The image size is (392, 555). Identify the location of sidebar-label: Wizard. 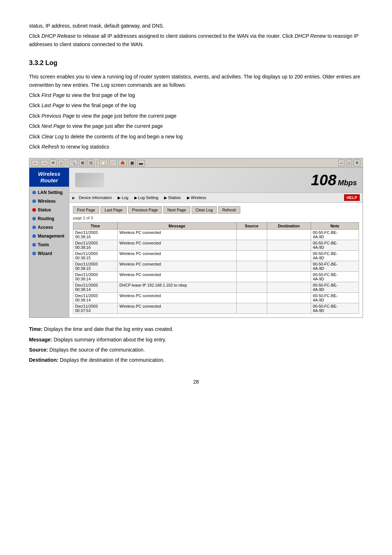
(45, 254).